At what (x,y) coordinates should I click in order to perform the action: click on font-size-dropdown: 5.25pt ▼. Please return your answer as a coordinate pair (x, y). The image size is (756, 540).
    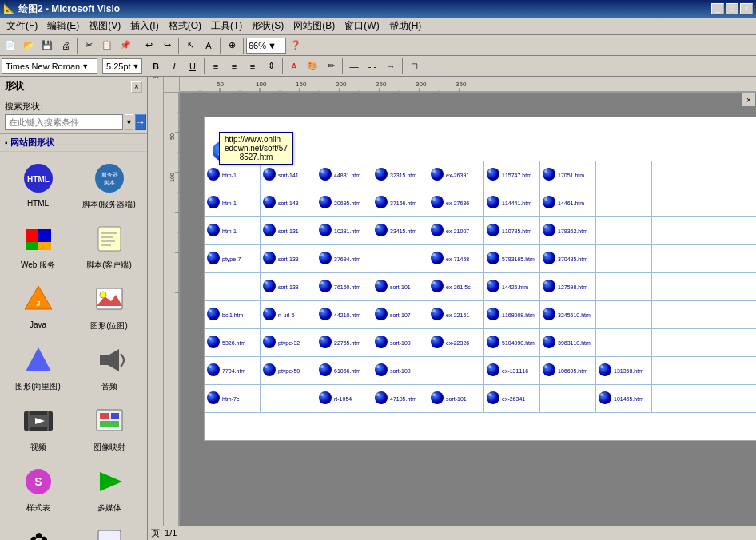
    Looking at the image, I should click on (122, 66).